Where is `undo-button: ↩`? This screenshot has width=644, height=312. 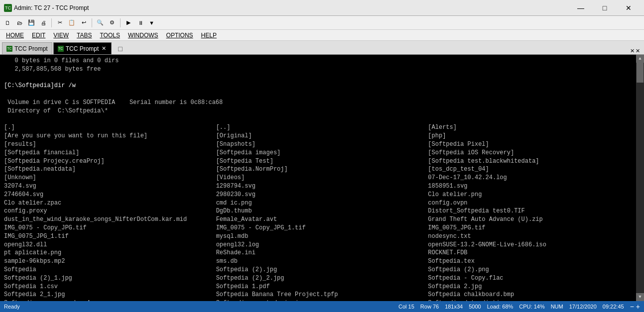
undo-button: ↩ is located at coordinates (84, 23).